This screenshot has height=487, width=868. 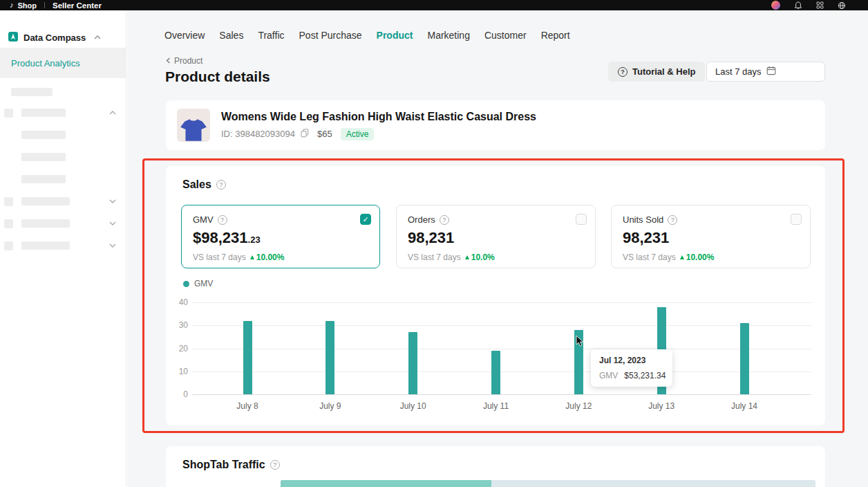 What do you see at coordinates (556, 35) in the screenshot?
I see `tab-report: Report` at bounding box center [556, 35].